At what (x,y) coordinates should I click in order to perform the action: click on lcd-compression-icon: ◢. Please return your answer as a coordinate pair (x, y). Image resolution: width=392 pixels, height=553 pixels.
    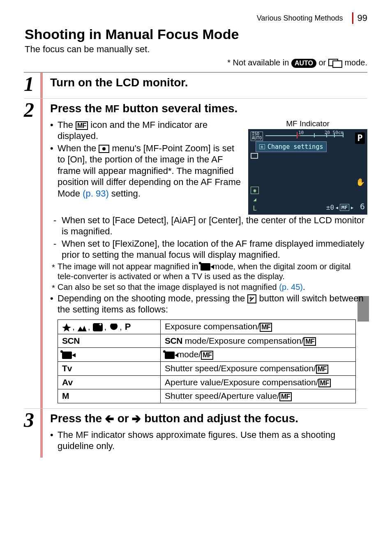
    Looking at the image, I should click on (255, 199).